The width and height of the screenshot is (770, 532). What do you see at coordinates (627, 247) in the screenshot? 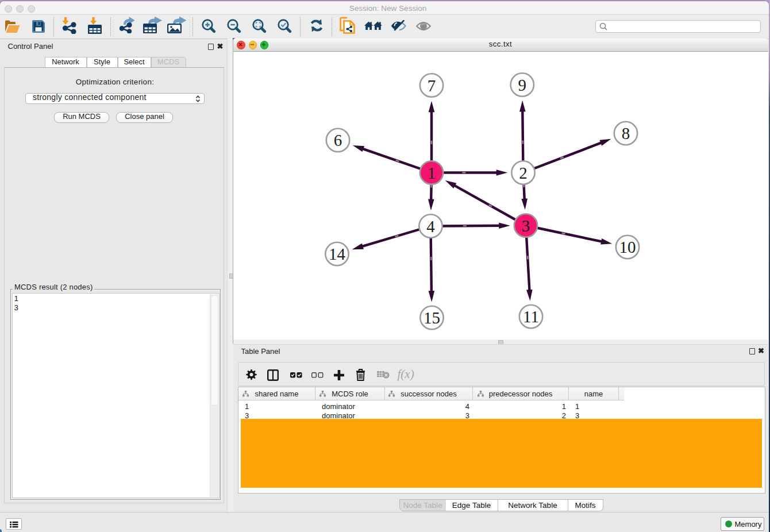
I see `svg-text: 10` at bounding box center [627, 247].